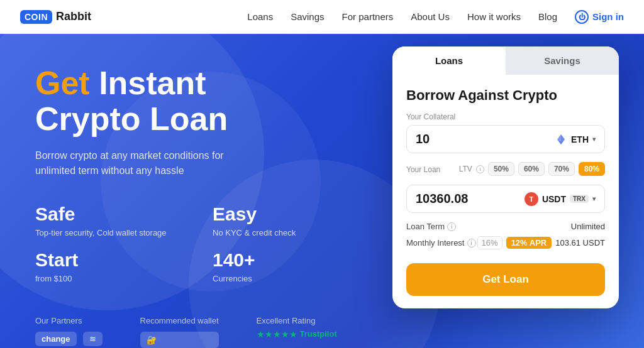 Image resolution: width=644 pixels, height=348 pixels. I want to click on nav-savings: Savings, so click(307, 16).